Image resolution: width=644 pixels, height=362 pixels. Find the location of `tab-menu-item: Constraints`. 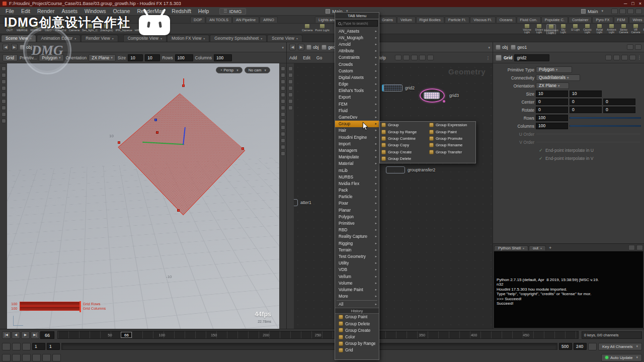

tab-menu-item: Constraints is located at coordinates (357, 57).